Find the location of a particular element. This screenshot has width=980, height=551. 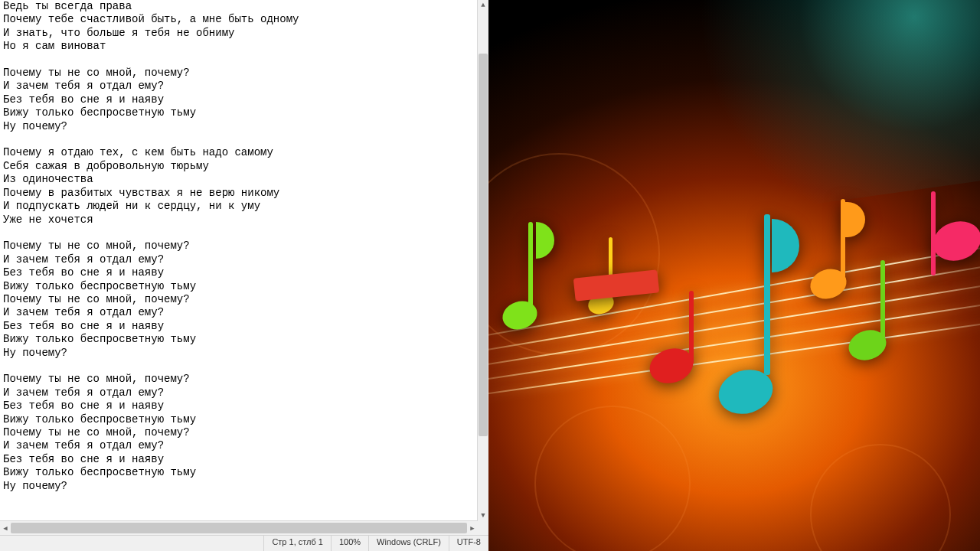

status-encoding: UTF-8 is located at coordinates (469, 543).